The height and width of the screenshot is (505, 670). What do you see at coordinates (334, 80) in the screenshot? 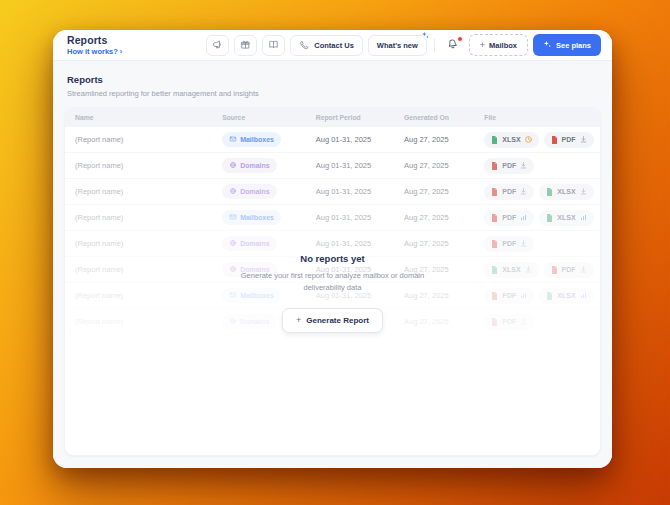
I see `section-title: Reports` at bounding box center [334, 80].